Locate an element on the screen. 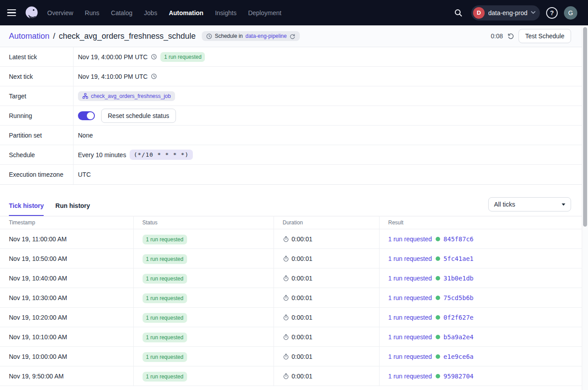 The height and width of the screenshot is (390, 588). run-id-link: 845f87c6 is located at coordinates (459, 239).